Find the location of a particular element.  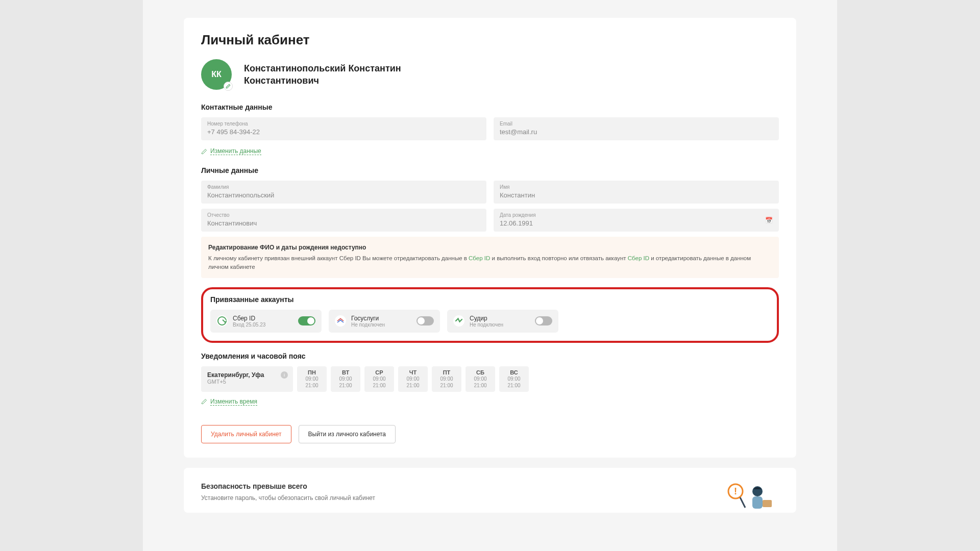

day-name: СБ is located at coordinates (480, 372).